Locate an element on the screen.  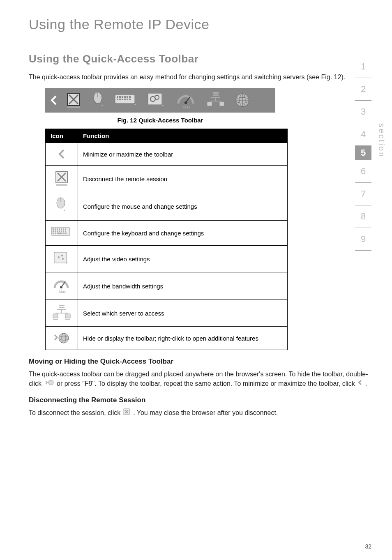
moving-text: The quick-access toolbar can be dragged … is located at coordinates (200, 379).